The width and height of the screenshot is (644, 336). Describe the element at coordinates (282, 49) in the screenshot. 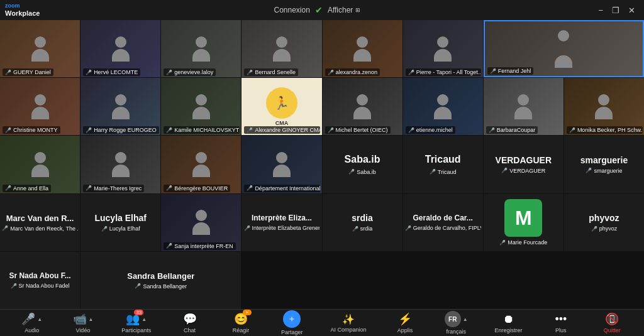

I see `participant-cell-4: 🎤Bernard Senelle` at that location.